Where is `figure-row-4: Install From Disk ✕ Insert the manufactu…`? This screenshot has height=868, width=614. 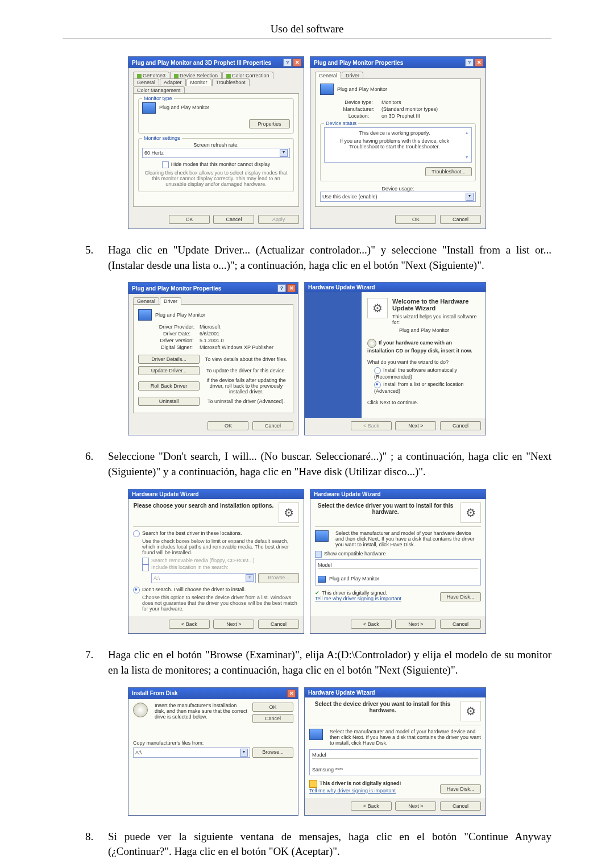
figure-row-4: Install From Disk ✕ Insert the manufactu… is located at coordinates (307, 751).